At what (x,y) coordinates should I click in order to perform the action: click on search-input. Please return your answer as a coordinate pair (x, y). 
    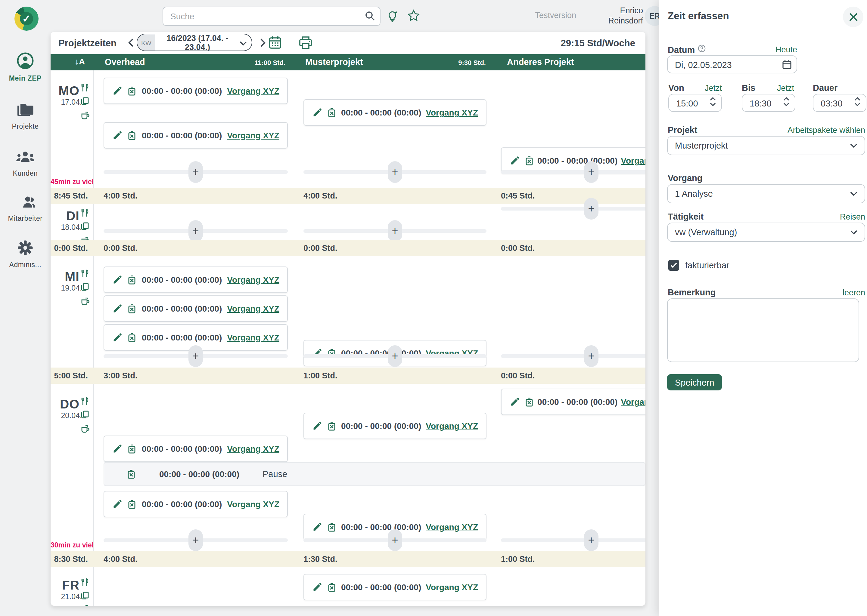
    Looking at the image, I should click on (264, 16).